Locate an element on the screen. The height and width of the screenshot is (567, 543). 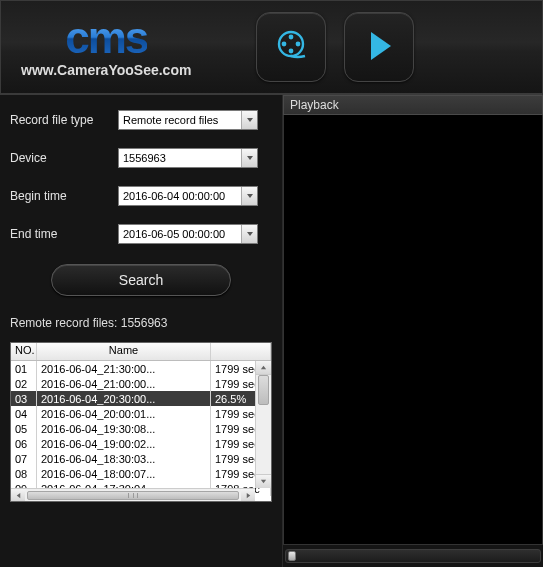
table-row: 032016-06-04_20:30:00...26.5% is located at coordinates (141, 398).